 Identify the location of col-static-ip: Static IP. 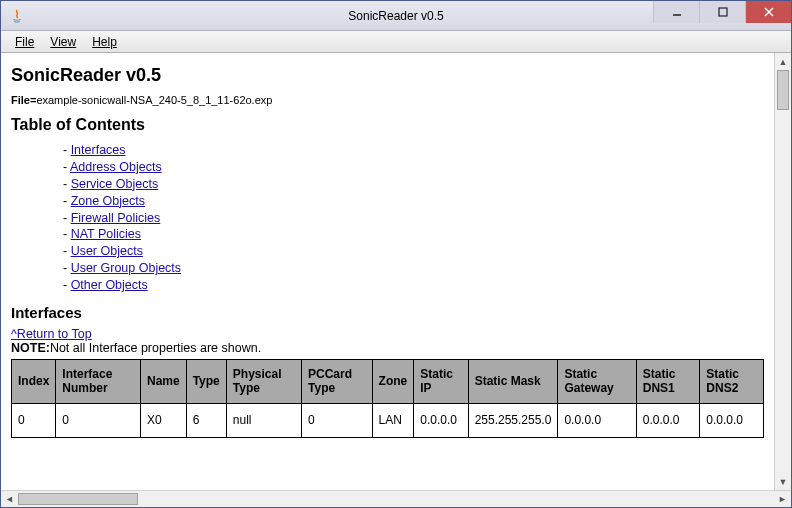
(441, 381).